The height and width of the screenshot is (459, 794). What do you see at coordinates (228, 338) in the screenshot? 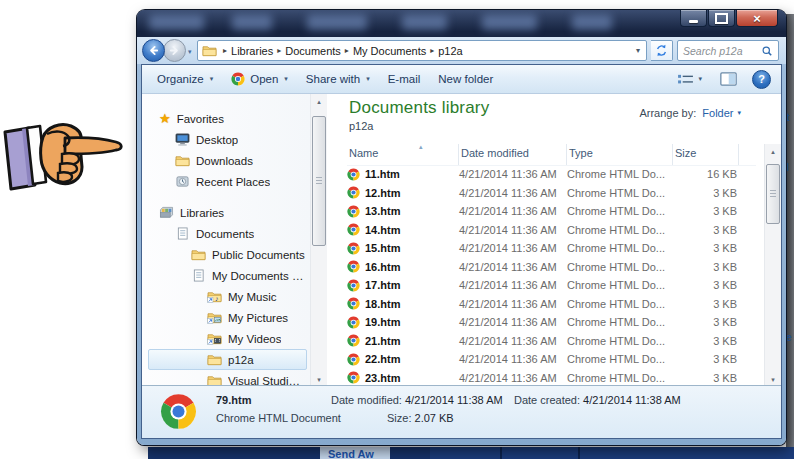
I see `sidebar-item-my-videos: My Videos` at bounding box center [228, 338].